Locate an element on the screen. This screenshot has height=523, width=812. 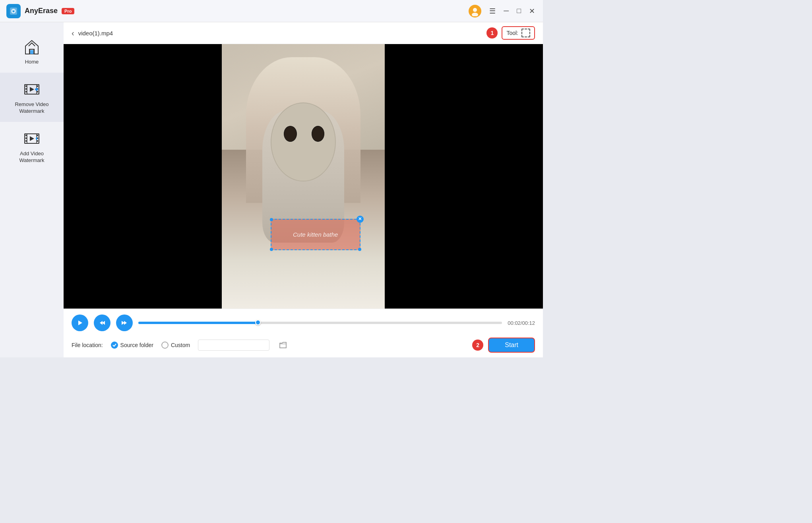
pro-badge: Pro is located at coordinates (68, 11).